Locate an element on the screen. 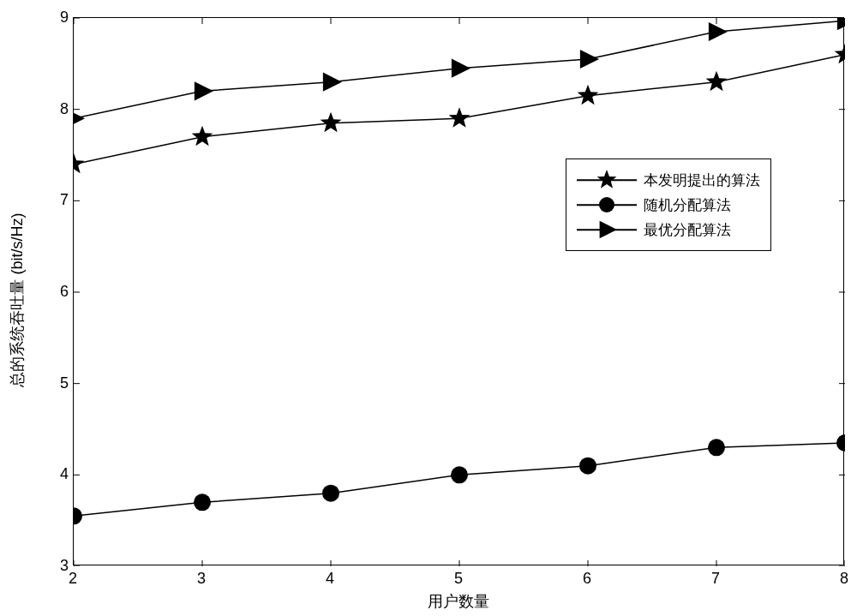 Image resolution: width=857 pixels, height=616 pixels. legend-label: 最优分配算法 is located at coordinates (687, 230).